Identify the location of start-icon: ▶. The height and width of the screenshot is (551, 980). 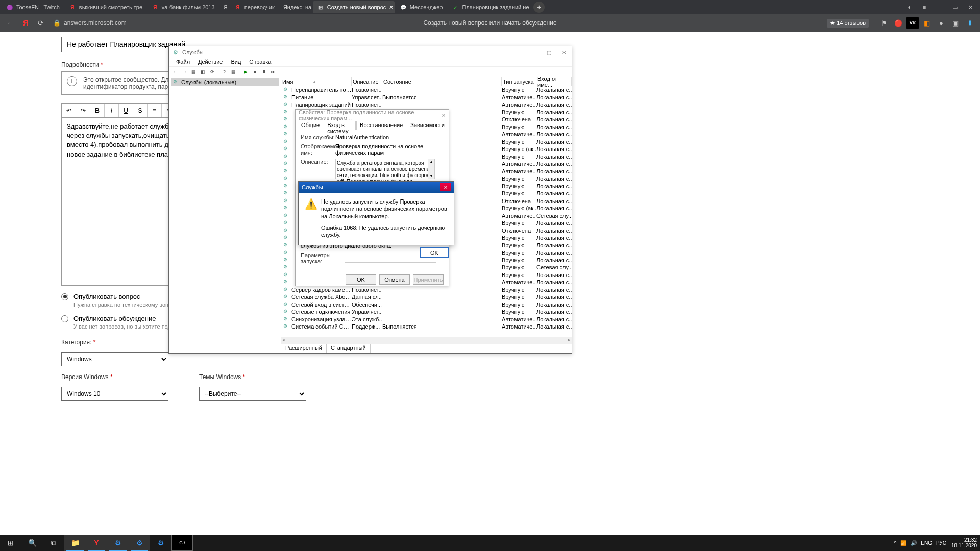
(246, 71).